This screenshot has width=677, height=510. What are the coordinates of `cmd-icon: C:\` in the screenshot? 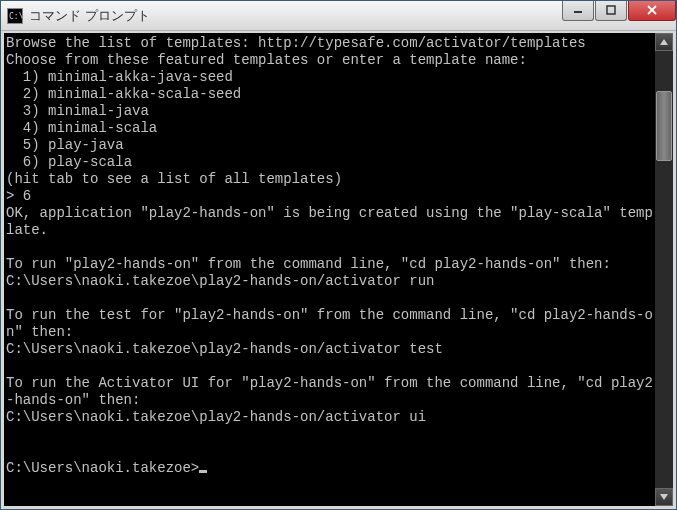 It's located at (15, 16).